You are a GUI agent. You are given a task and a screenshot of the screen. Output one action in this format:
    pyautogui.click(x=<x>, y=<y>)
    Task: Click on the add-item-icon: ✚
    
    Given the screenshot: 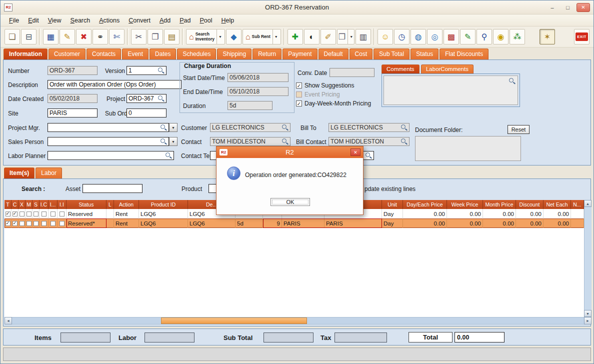 What is the action you would take?
    pyautogui.click(x=295, y=37)
    